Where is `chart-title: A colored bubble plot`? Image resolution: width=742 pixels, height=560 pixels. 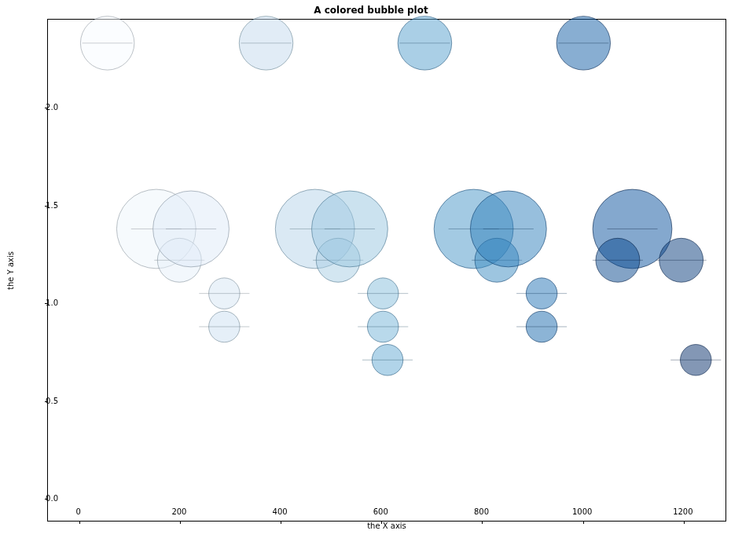 chart-title: A colored bubble plot is located at coordinates (371, 10).